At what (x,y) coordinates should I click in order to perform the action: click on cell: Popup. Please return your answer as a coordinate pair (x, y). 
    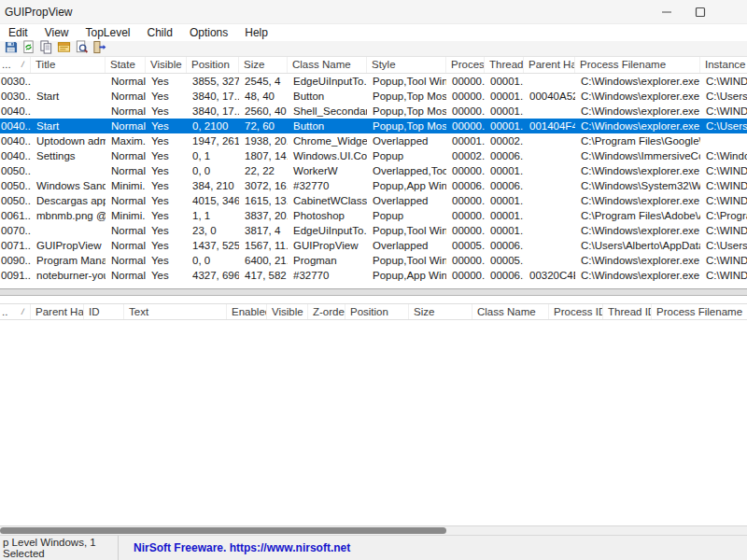
    Looking at the image, I should click on (407, 216).